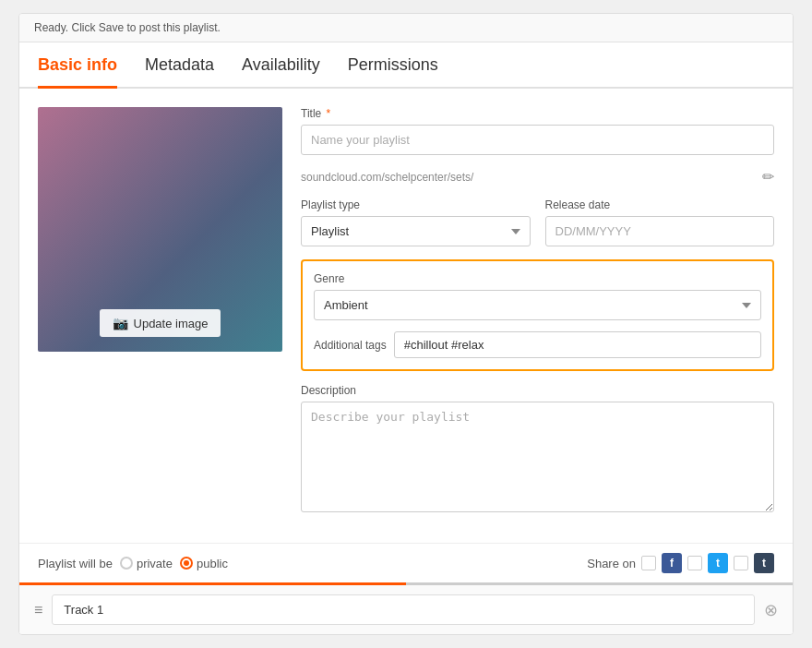 This screenshot has width=812, height=648. What do you see at coordinates (537, 345) in the screenshot?
I see `tags-field-group: Additional tags` at bounding box center [537, 345].